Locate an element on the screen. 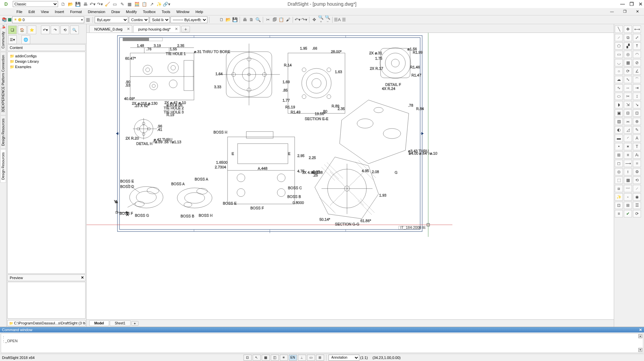  pencil-icon: ✎ is located at coordinates (122, 4).